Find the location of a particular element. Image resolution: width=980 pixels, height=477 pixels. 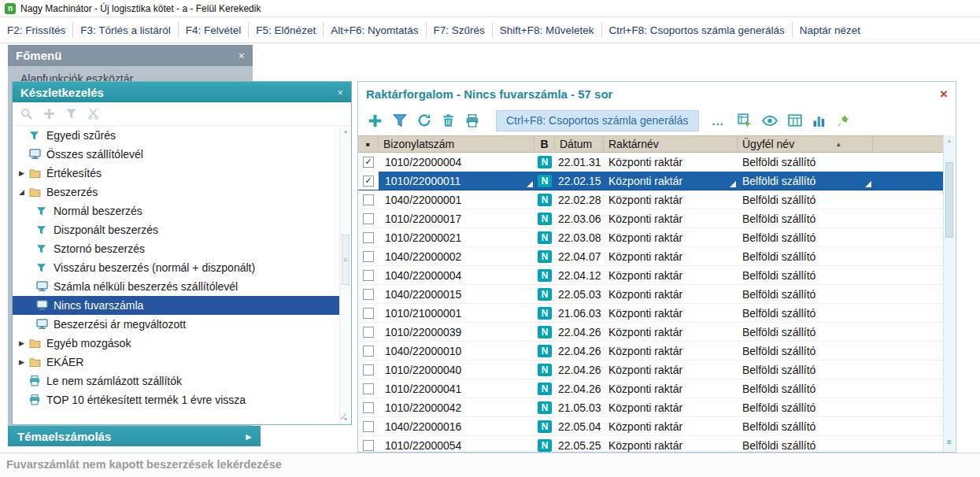

tree-item: ◢Beszerzés is located at coordinates (176, 192).